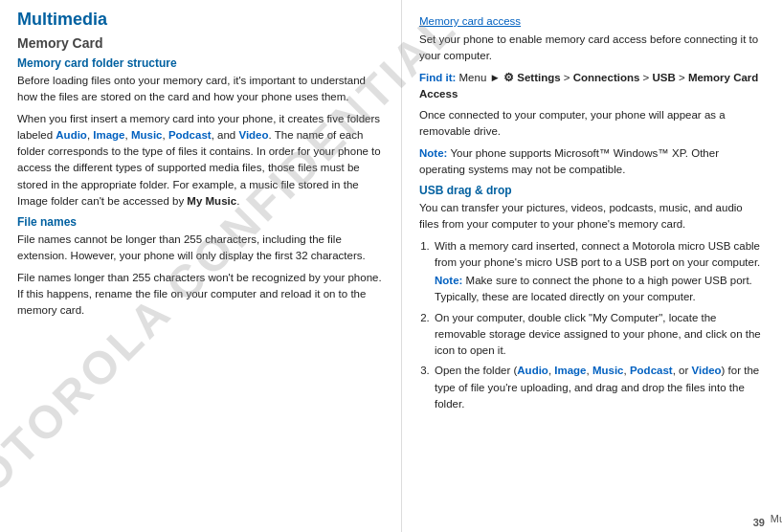 This screenshot has height=532, width=782. Describe the element at coordinates (201, 249) in the screenshot. I see `file-names-para1: File names cannot be longer than 255 cha…` at that location.